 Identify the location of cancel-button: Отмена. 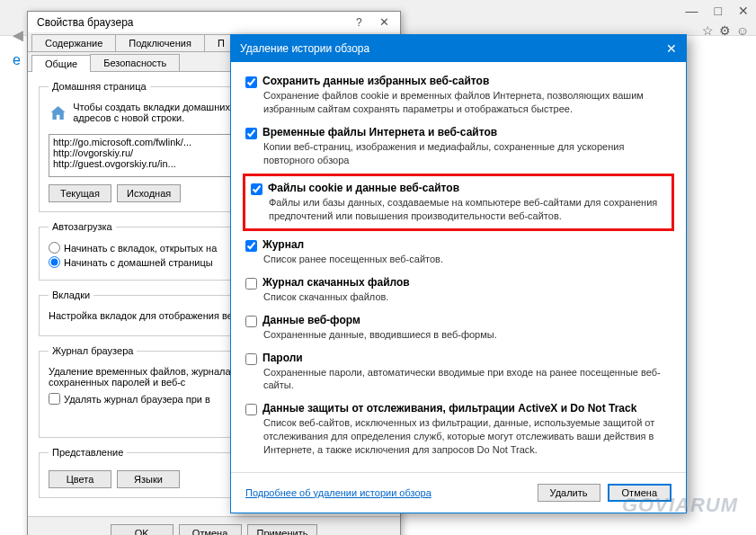
(210, 530).